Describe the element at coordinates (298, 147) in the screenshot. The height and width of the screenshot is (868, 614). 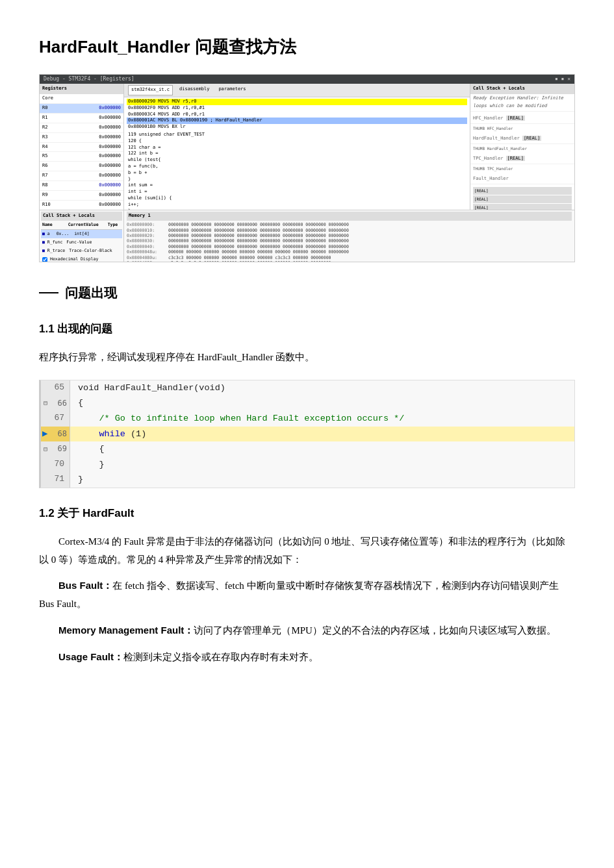
I see `ide-code-panel: stm32f4xx_it.c disassembly parameters 0x…` at that location.